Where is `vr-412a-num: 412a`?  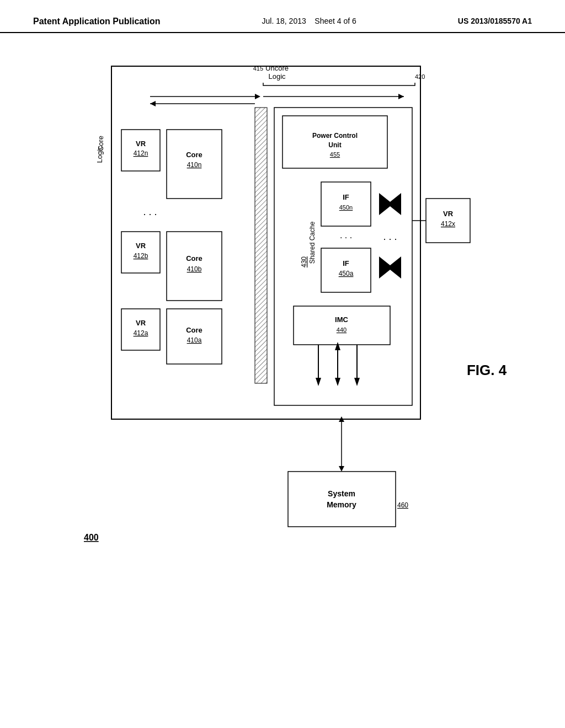 vr-412a-num: 412a is located at coordinates (141, 333).